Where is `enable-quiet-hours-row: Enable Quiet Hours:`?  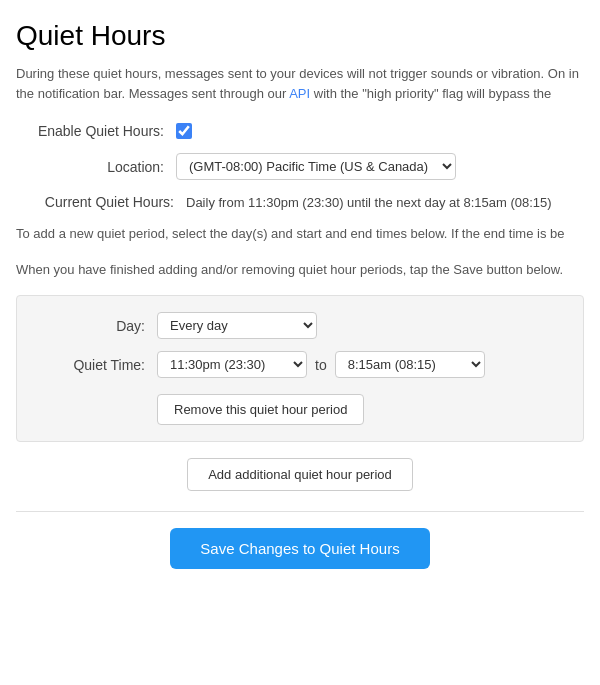 enable-quiet-hours-row: Enable Quiet Hours: is located at coordinates (300, 131).